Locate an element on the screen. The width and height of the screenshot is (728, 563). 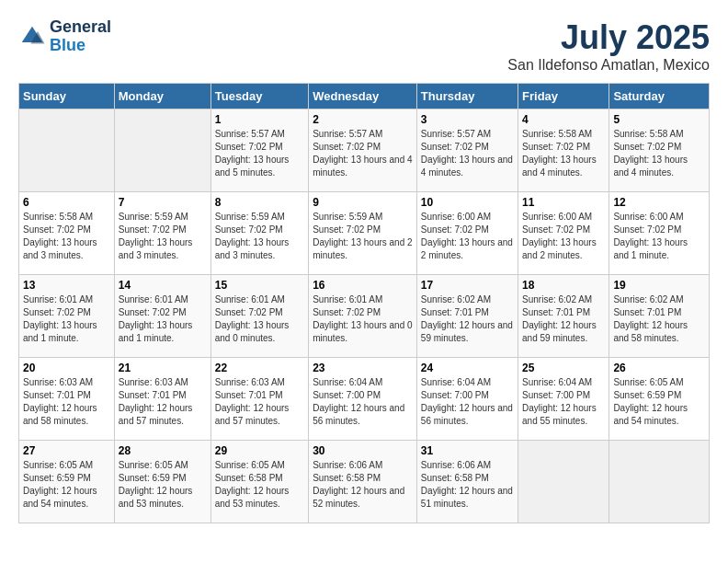
day-number: 25 is located at coordinates (563, 368).